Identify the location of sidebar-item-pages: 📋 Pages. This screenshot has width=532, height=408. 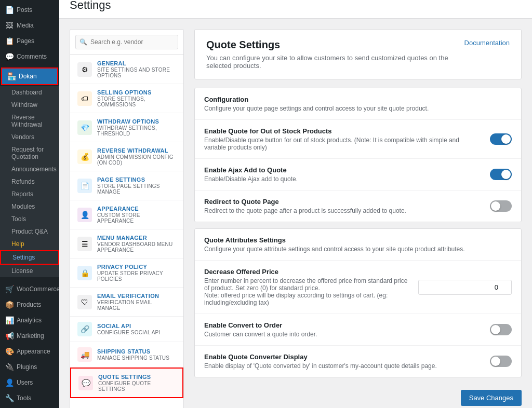
(30, 41).